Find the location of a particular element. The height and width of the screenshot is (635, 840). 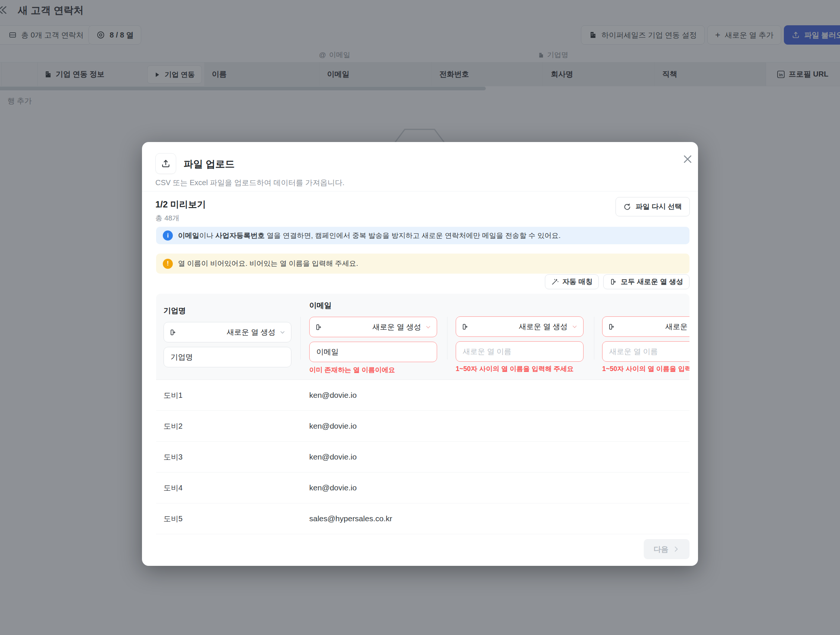

row-company-cell: 도비4 is located at coordinates (173, 488).